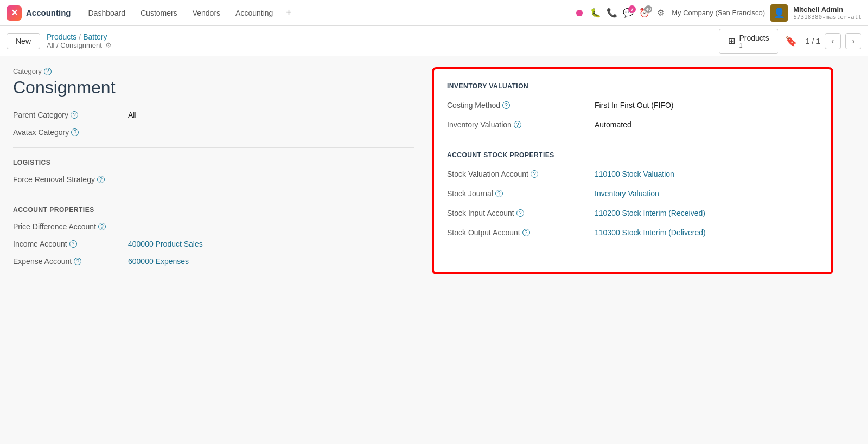 This screenshot has width=868, height=444. Describe the element at coordinates (214, 72) in the screenshot. I see `category-label: Category ?` at that location.